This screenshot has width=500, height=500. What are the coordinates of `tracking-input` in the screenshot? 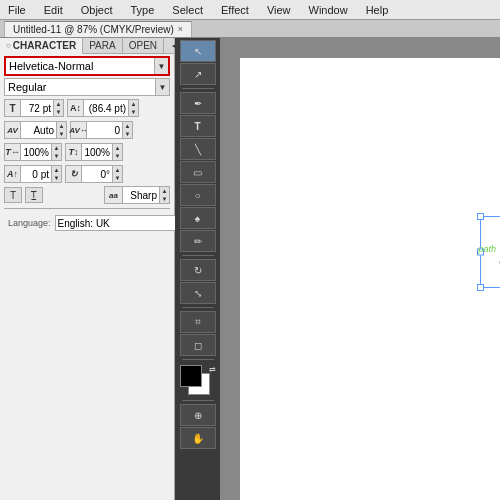 It's located at (104, 130).